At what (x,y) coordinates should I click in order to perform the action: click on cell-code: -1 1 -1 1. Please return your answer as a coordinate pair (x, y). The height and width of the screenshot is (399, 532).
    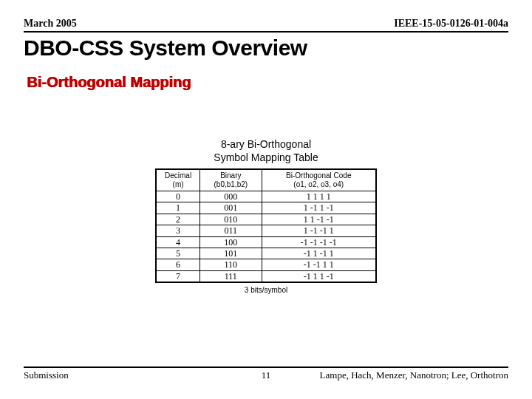
    Looking at the image, I should click on (319, 253).